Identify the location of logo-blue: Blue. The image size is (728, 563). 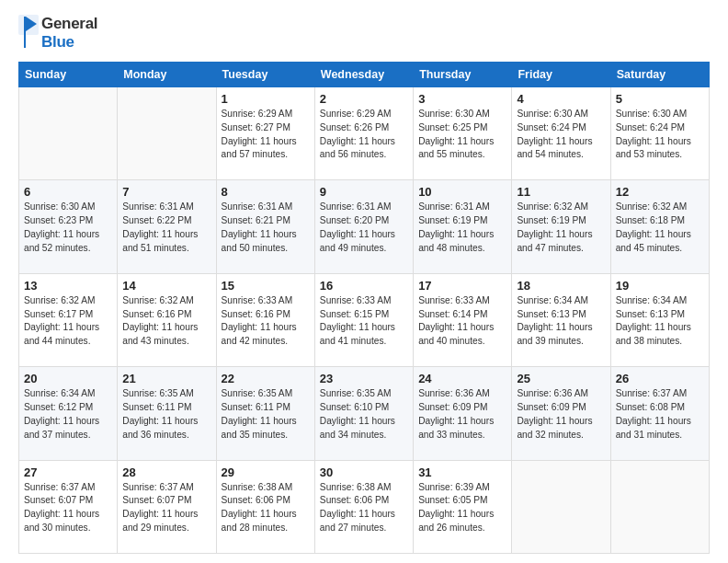
(70, 42).